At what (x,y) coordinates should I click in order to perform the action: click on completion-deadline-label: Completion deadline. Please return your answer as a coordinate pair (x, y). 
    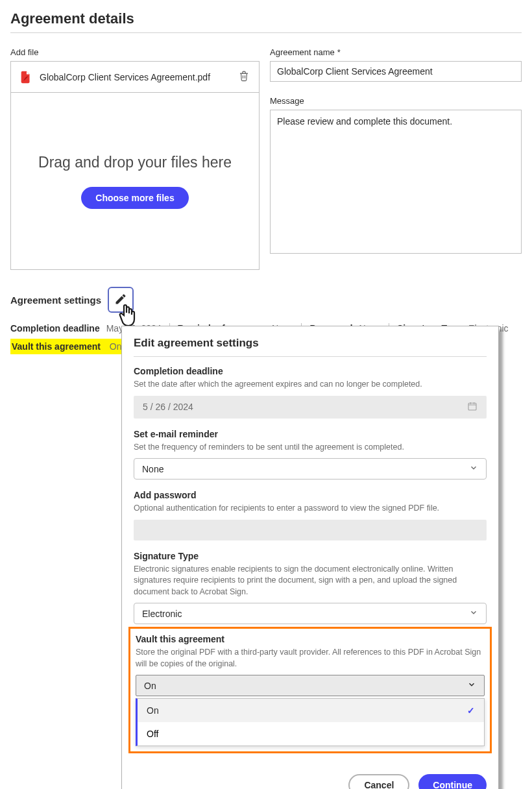
    Looking at the image, I should click on (55, 328).